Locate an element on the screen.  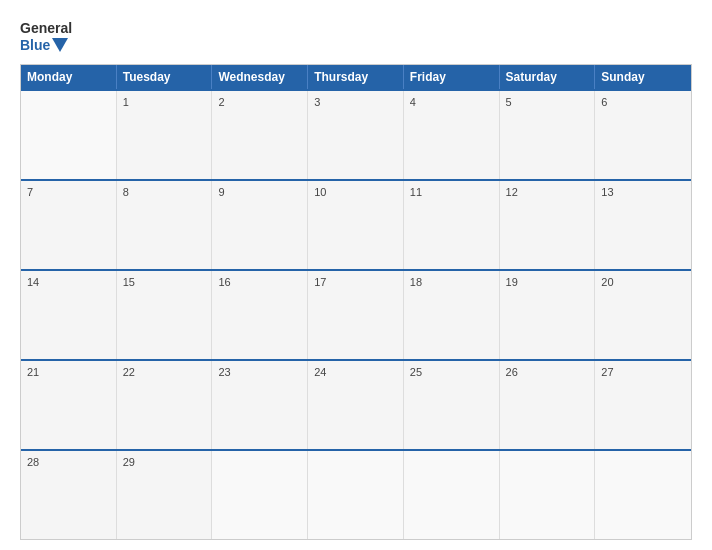
calendar-cell: 24 is located at coordinates (356, 405).